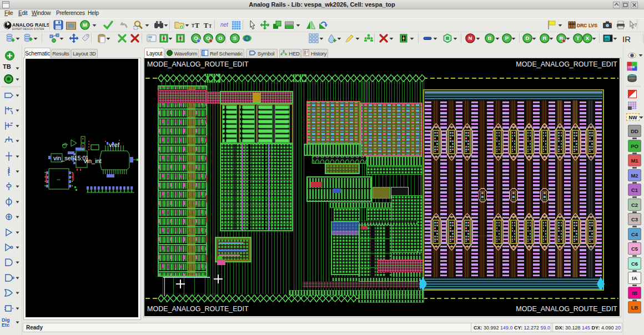 This screenshot has width=644, height=335. I want to click on svg-text: DRC, so click(582, 26).